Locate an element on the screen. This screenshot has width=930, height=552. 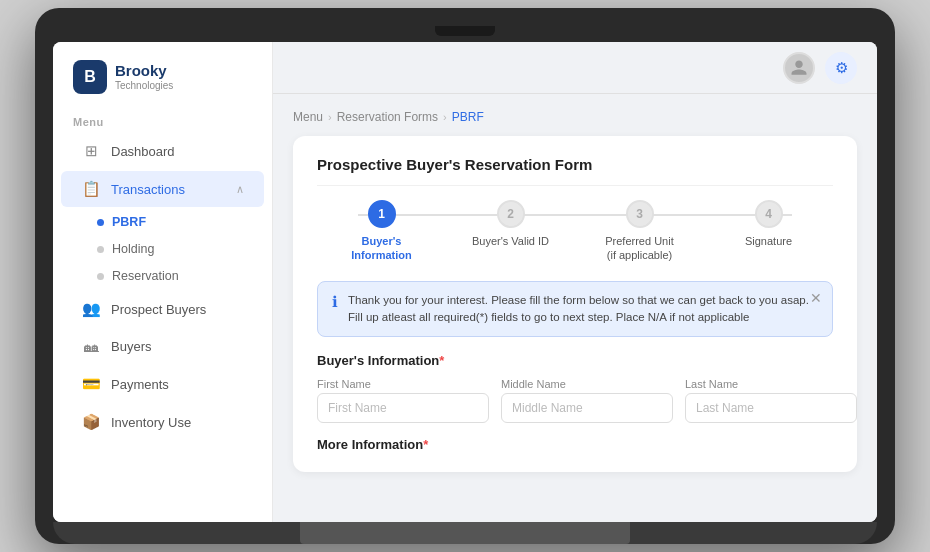
step-circle-1: 1 is located at coordinates (382, 214).